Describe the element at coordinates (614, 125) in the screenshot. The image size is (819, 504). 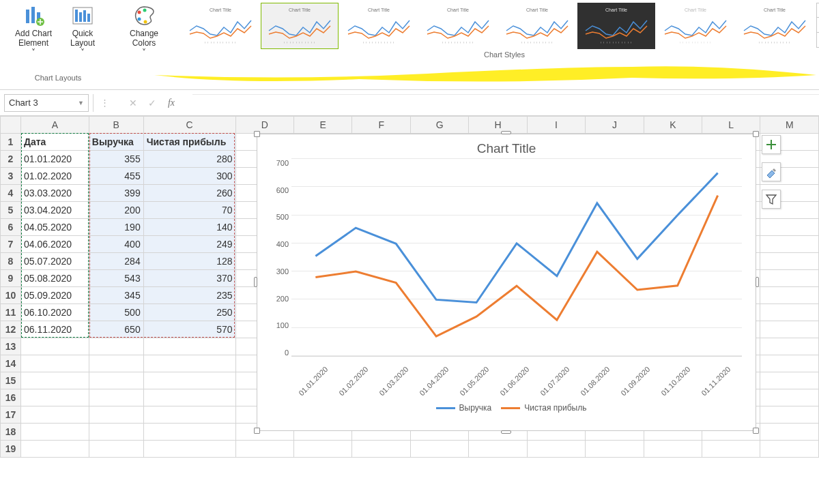
I see `column-header: J` at that location.